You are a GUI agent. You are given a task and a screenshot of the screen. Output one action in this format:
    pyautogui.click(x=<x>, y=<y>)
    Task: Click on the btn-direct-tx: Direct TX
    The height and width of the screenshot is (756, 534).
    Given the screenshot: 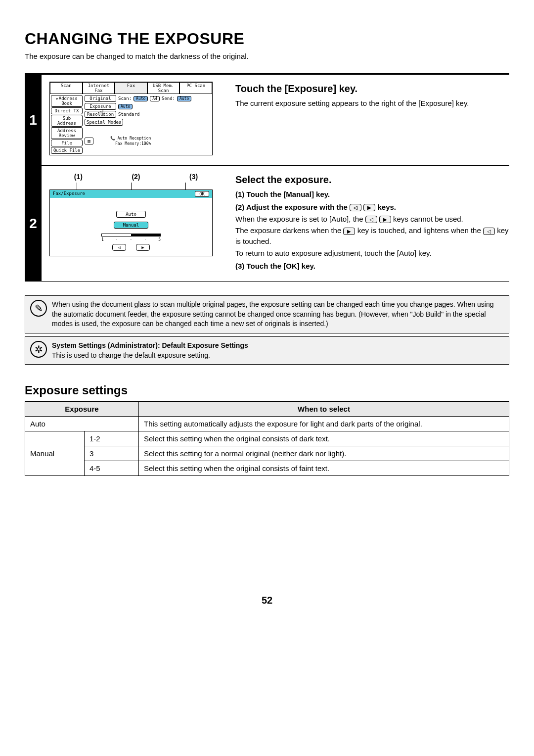 What is the action you would take?
    pyautogui.click(x=67, y=111)
    